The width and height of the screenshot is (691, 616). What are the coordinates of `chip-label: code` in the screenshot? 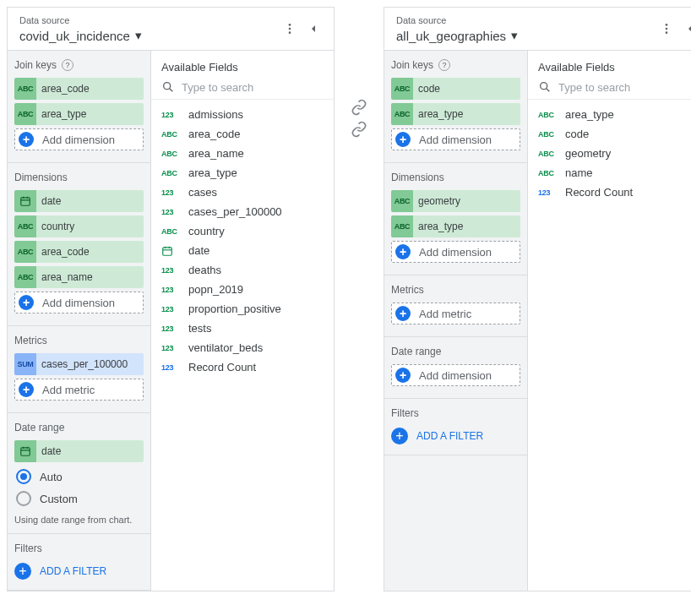 It's located at (465, 89).